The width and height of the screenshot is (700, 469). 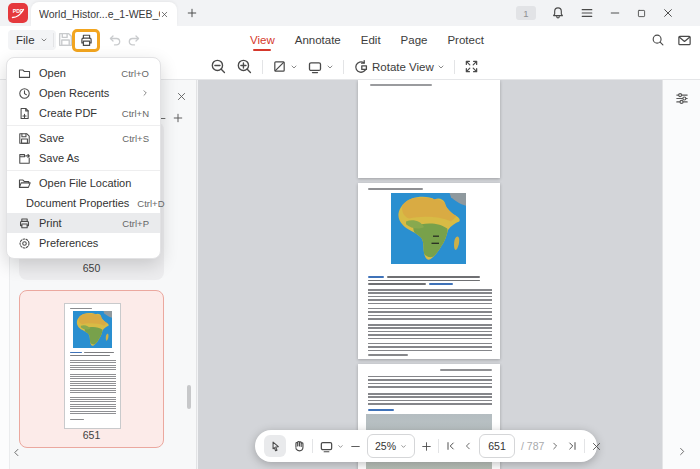 I want to click on document-tab-title: World_Histor...e_1-WEB_Copy, so click(x=100, y=14).